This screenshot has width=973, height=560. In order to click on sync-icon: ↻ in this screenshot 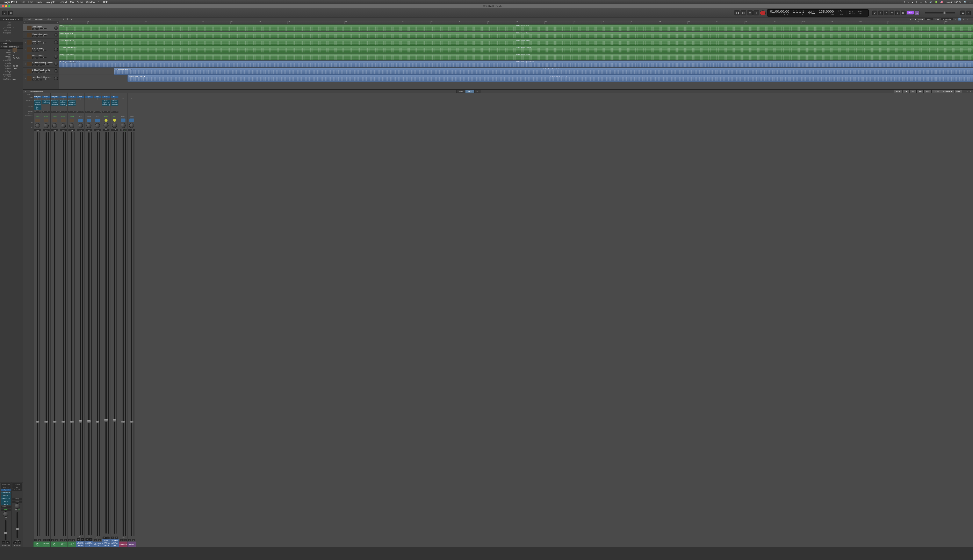, I will do `click(908, 2)`.